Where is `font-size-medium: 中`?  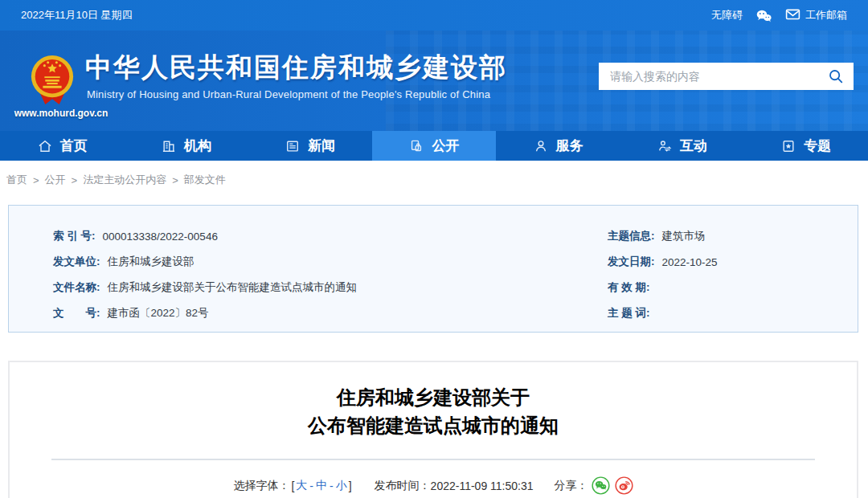
font-size-medium: 中 is located at coordinates (321, 486).